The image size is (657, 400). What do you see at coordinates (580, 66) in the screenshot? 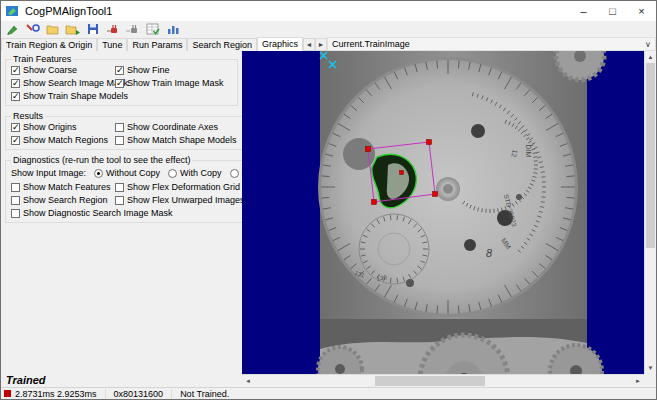
I see `gear-top-right` at bounding box center [580, 66].